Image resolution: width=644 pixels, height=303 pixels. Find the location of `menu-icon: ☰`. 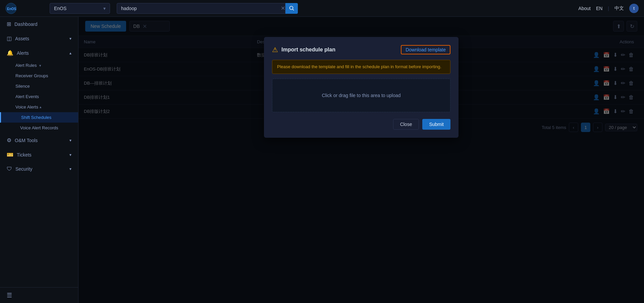

menu-icon: ☰ is located at coordinates (9, 295).